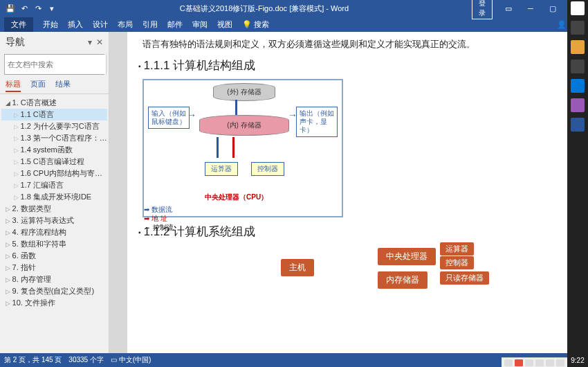 The image size is (588, 367). What do you see at coordinates (578, 125) in the screenshot?
I see `taskbar-word-icon` at bounding box center [578, 125].